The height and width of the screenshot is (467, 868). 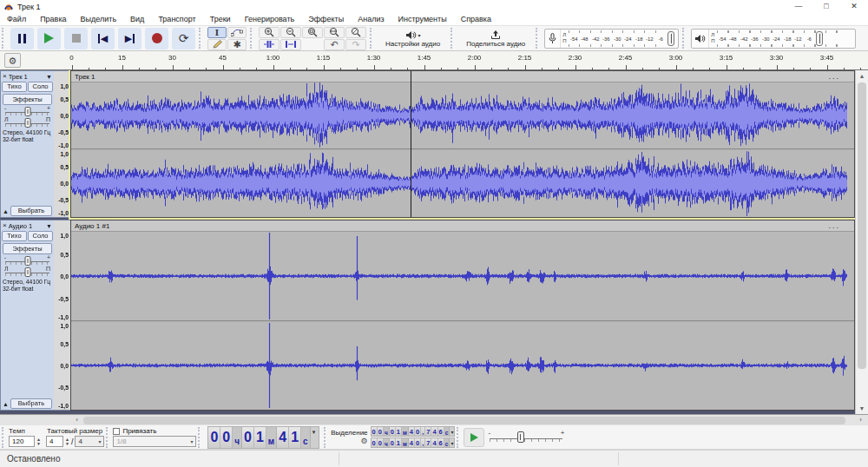 What do you see at coordinates (264, 437) in the screenshot?
I see `audio-position-display: 00ч01м41с▾` at bounding box center [264, 437].